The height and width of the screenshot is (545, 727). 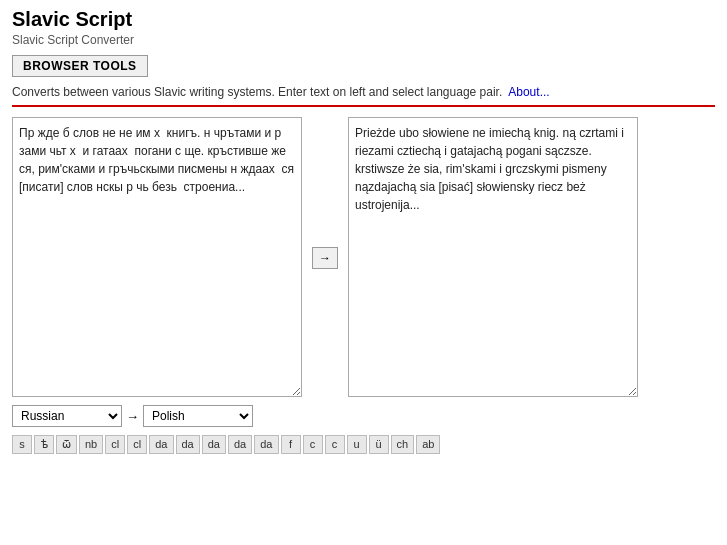 What do you see at coordinates (132, 416) in the screenshot?
I see `arrow-label: →` at bounding box center [132, 416].